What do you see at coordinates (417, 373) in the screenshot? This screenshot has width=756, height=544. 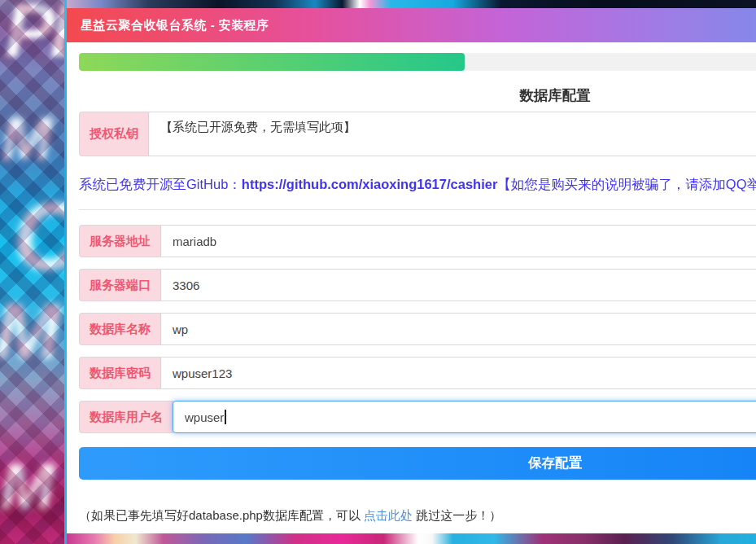 I see `db-password-group: 数据库密码 wpuser123` at bounding box center [417, 373].